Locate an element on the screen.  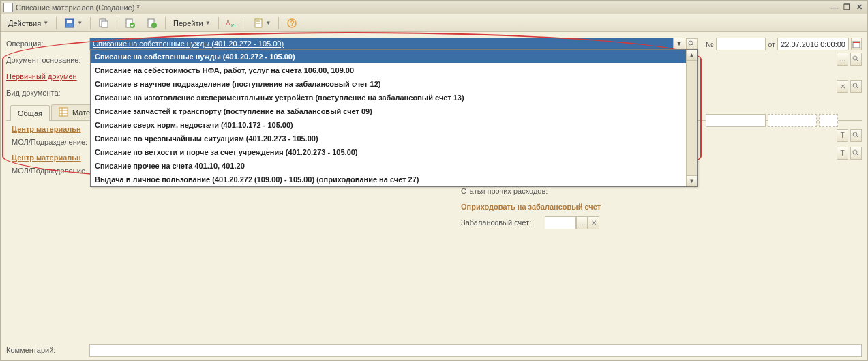
operation-value: Списание на собственные нужды (401.20.27… is located at coordinates (382, 44).